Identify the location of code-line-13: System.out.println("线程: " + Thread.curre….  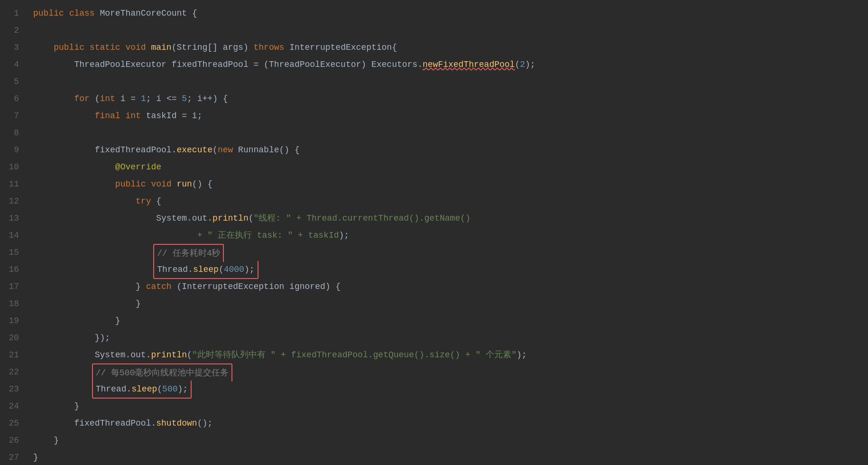
(451, 218).